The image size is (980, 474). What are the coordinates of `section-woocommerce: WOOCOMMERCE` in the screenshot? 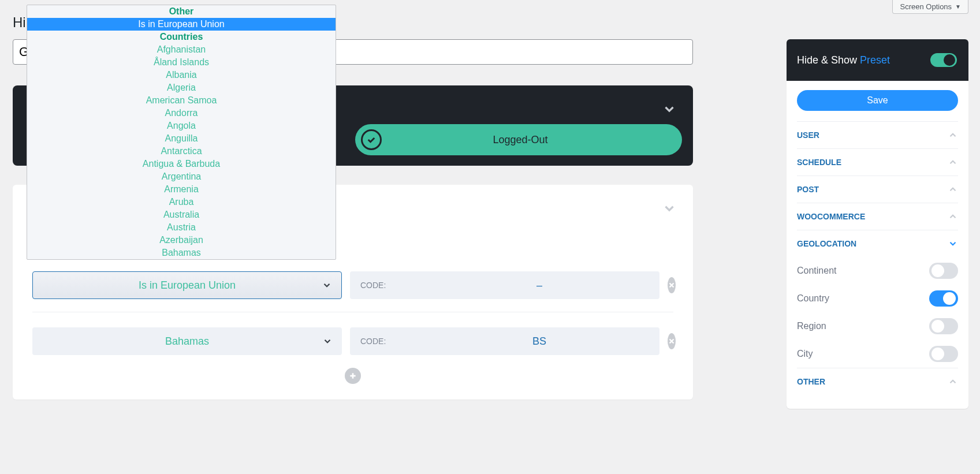 It's located at (878, 216).